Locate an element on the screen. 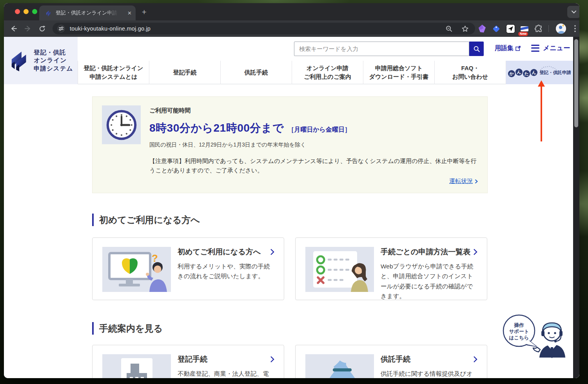  tab-close-icon: ✕ is located at coordinates (129, 13).